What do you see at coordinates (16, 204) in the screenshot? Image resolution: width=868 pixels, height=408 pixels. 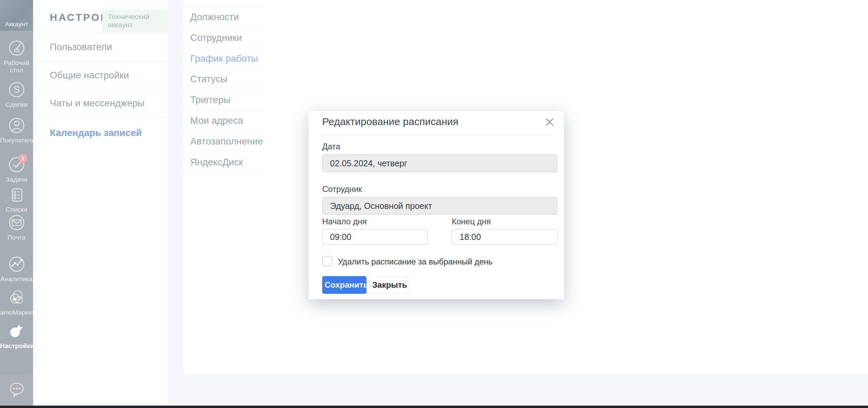 I see `app-sidebar: Аккаунт РабочийстолSСделкиПокупателиЗада…` at bounding box center [16, 204].